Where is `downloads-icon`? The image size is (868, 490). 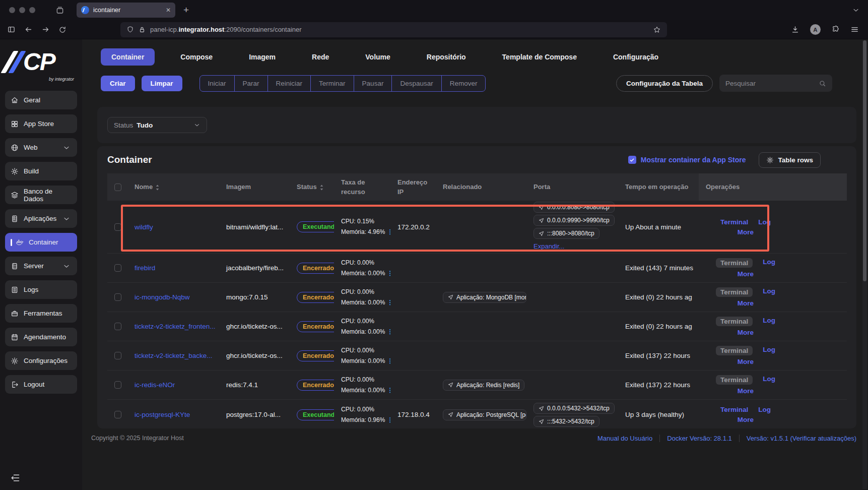 downloads-icon is located at coordinates (795, 29).